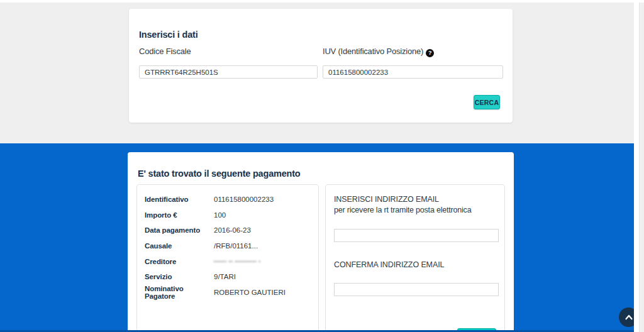 The height and width of the screenshot is (332, 644). I want to click on confirm-email-input, so click(416, 289).